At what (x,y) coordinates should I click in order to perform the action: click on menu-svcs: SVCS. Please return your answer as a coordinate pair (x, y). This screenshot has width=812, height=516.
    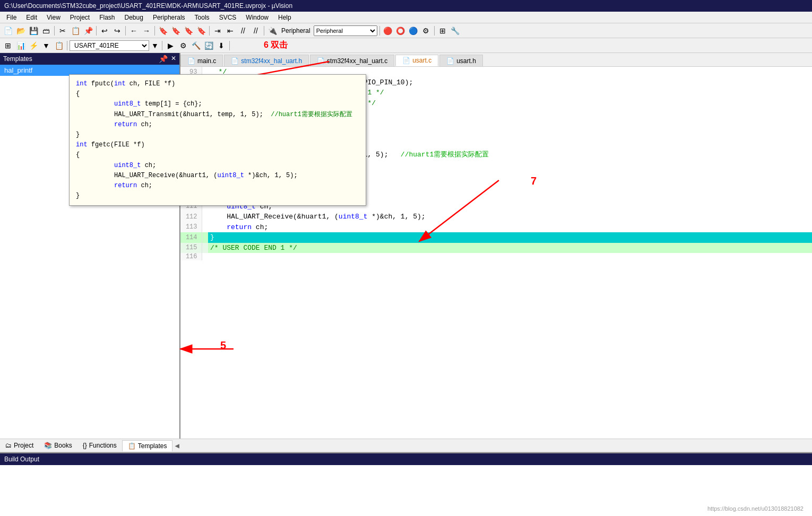
    Looking at the image, I should click on (228, 18).